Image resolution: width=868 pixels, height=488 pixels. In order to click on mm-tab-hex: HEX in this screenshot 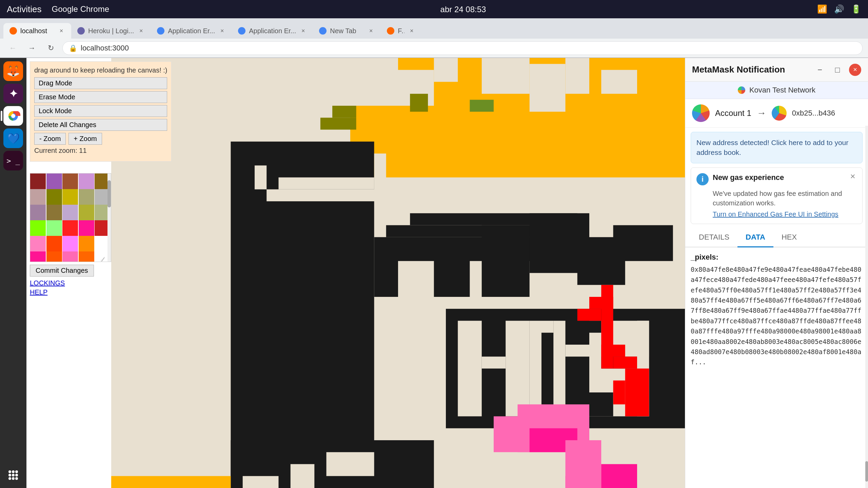, I will do `click(789, 238)`.